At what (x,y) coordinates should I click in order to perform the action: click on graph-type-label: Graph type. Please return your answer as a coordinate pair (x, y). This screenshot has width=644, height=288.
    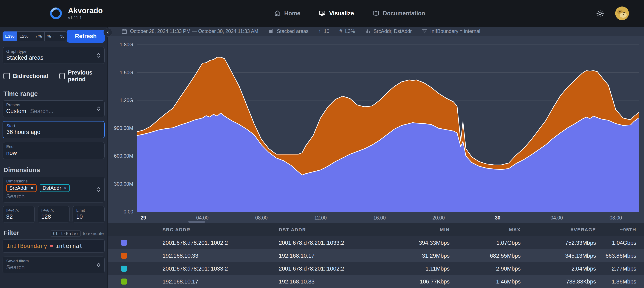
    Looking at the image, I should click on (54, 52).